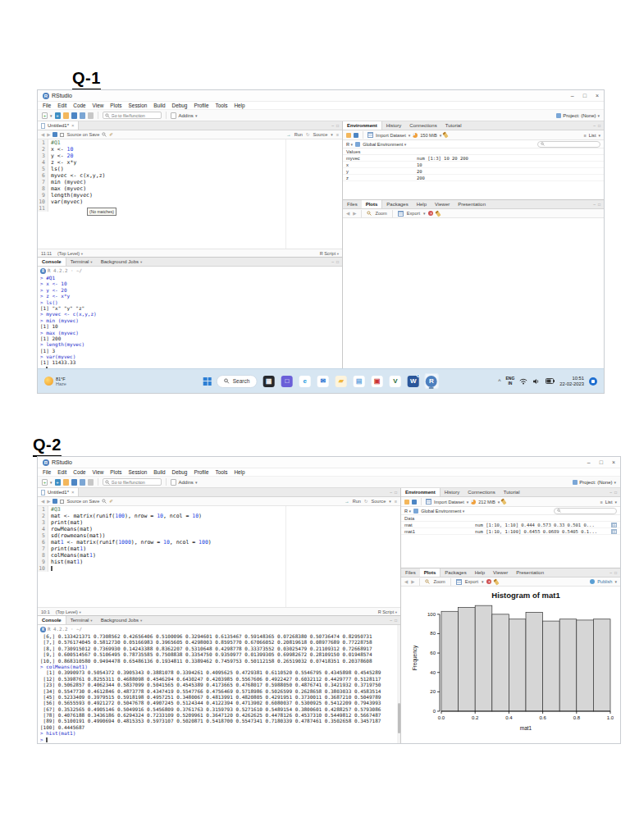 This screenshot has height=840, width=630. What do you see at coordinates (79, 472) in the screenshot?
I see `menu-code: Code` at bounding box center [79, 472].